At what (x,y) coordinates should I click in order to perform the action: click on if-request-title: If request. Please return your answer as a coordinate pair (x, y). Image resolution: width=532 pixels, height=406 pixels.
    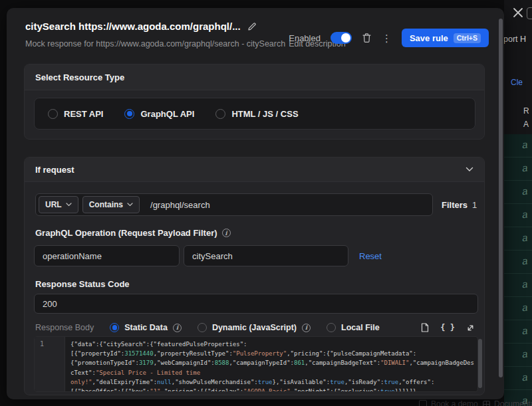
    Looking at the image, I should click on (55, 170).